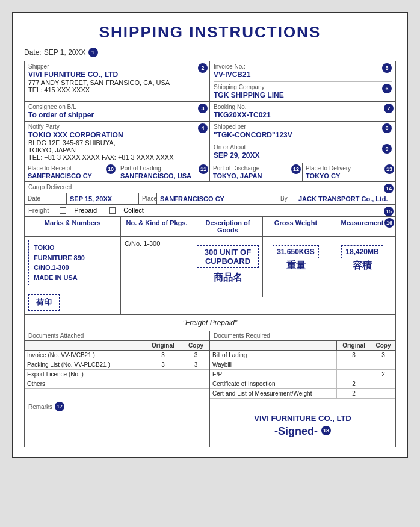  What do you see at coordinates (117, 336) in the screenshot?
I see `docs-left-header: Documents Attached` at bounding box center [117, 336].